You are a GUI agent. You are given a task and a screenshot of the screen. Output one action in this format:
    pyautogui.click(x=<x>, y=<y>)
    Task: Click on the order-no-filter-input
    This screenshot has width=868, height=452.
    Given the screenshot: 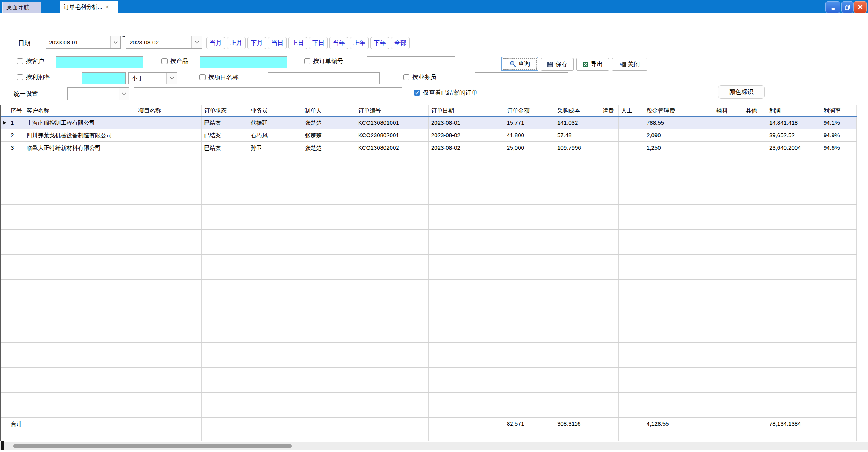 What is the action you would take?
    pyautogui.click(x=411, y=62)
    